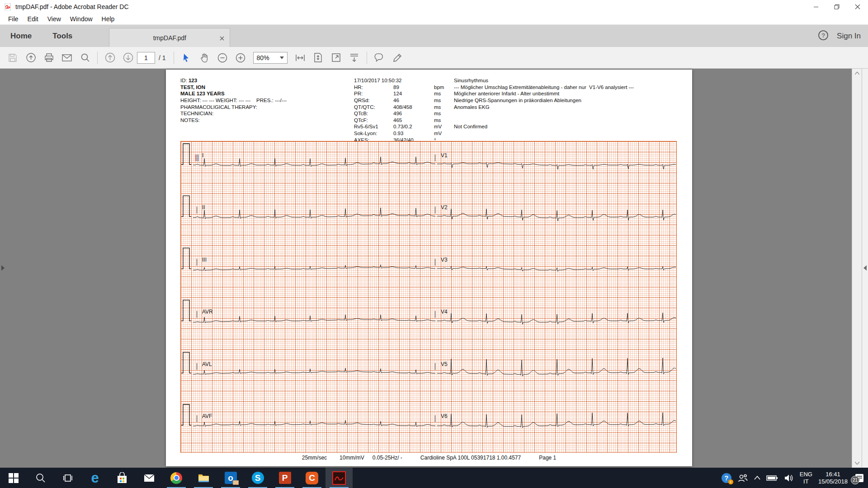 Image resolution: width=868 pixels, height=488 pixels. Describe the element at coordinates (806, 474) in the screenshot. I see `language-primary: ENG` at that location.